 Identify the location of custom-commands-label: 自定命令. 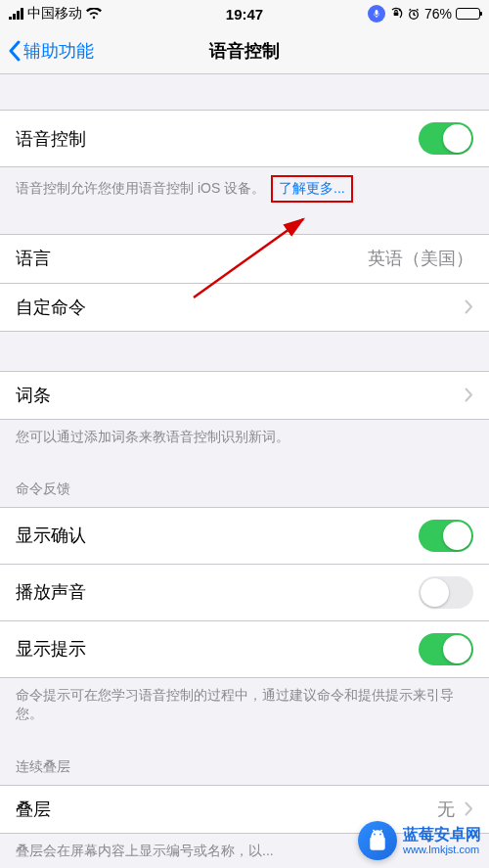
(51, 307).